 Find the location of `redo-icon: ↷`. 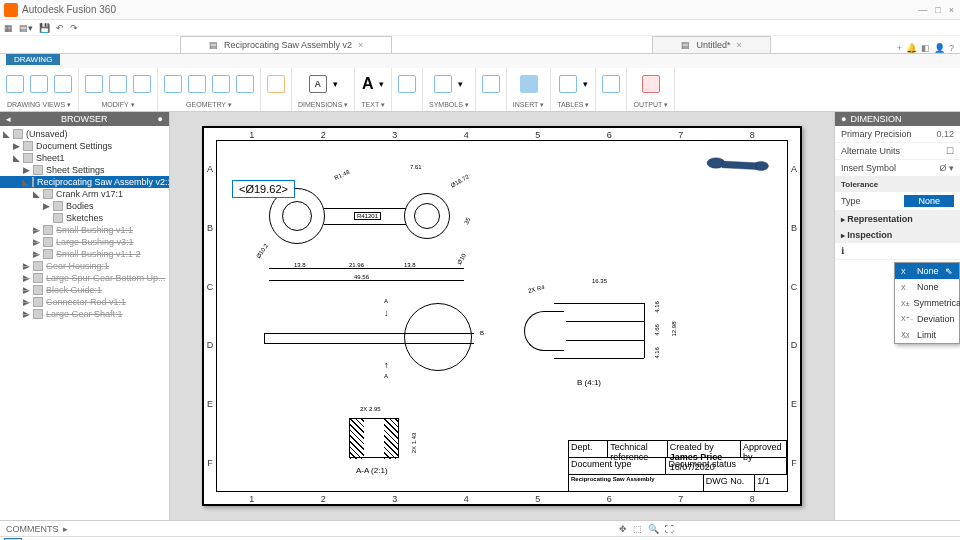

redo-icon: ↷ is located at coordinates (74, 28).